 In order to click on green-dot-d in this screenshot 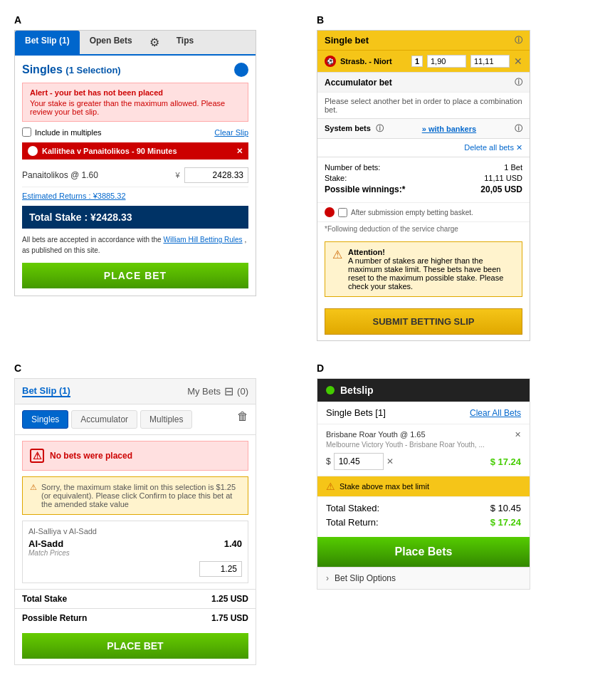, I will do `click(330, 390)`.